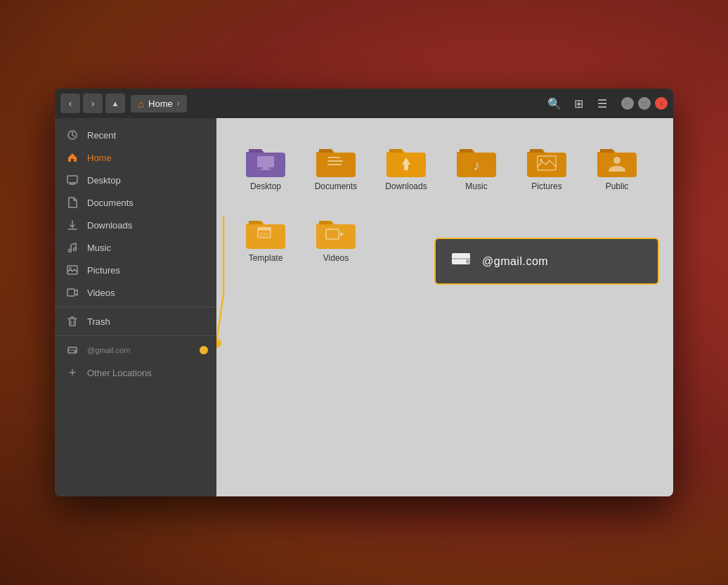 Image resolution: width=728 pixels, height=585 pixels. I want to click on folder-music-icon: ♪, so click(476, 161).